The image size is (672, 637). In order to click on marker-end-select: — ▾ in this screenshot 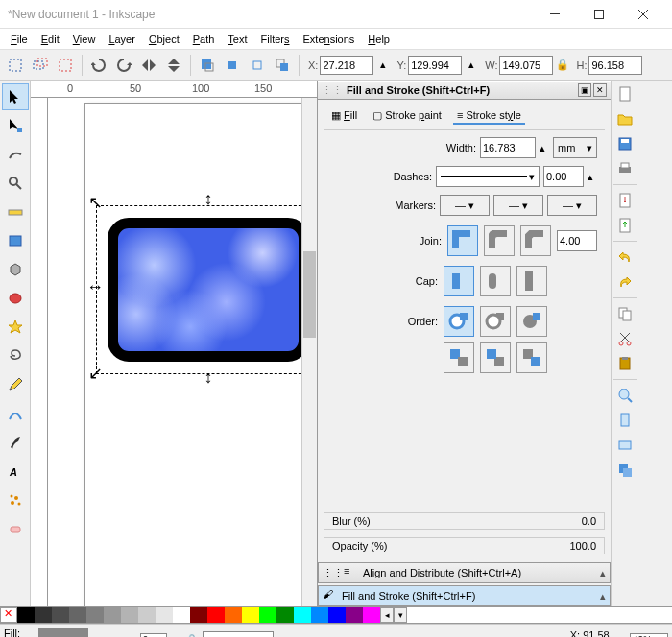, I will do `click(572, 205)`.